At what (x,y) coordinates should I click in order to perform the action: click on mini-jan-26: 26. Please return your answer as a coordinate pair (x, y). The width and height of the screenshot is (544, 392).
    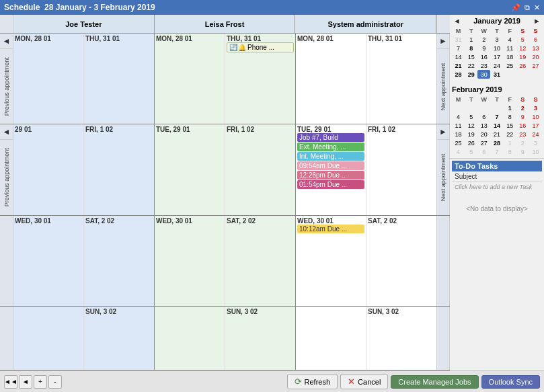
    Looking at the image, I should click on (523, 66).